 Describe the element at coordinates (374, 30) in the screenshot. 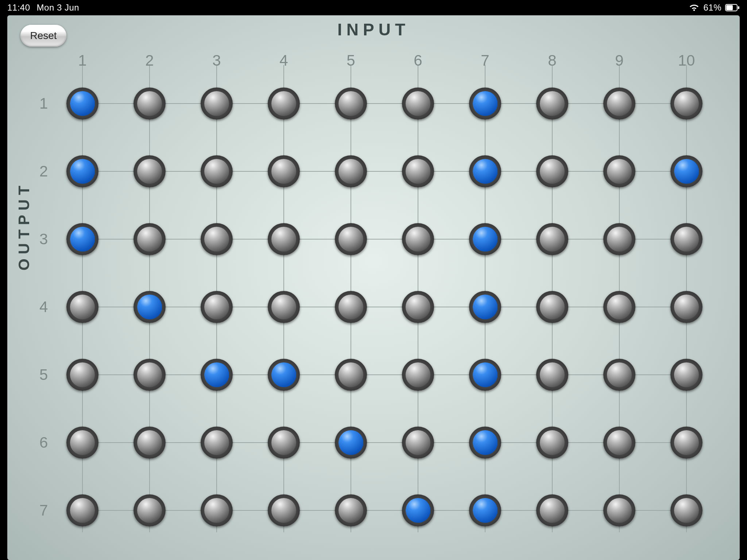

I see `input-heading: INPUT` at that location.